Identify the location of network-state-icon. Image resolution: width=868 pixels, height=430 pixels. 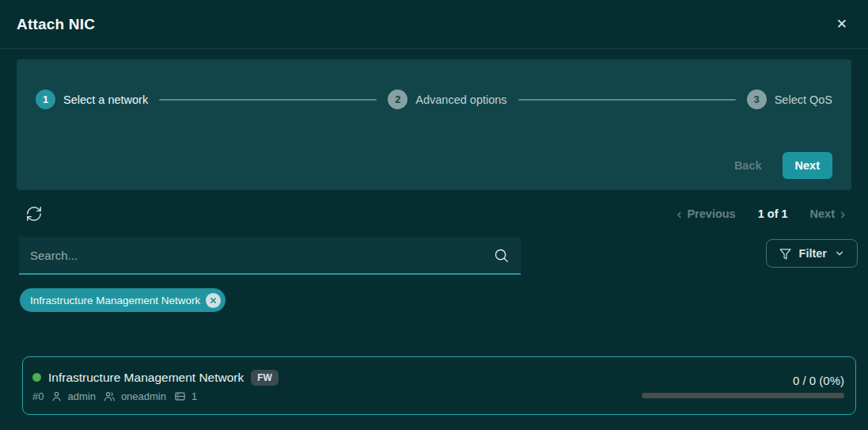
(36, 377).